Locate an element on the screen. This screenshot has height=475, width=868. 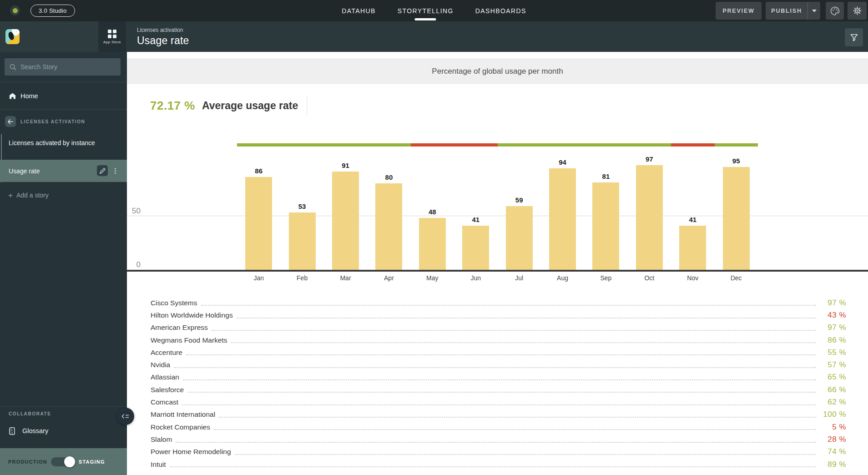
plus-icon: + is located at coordinates (10, 196).